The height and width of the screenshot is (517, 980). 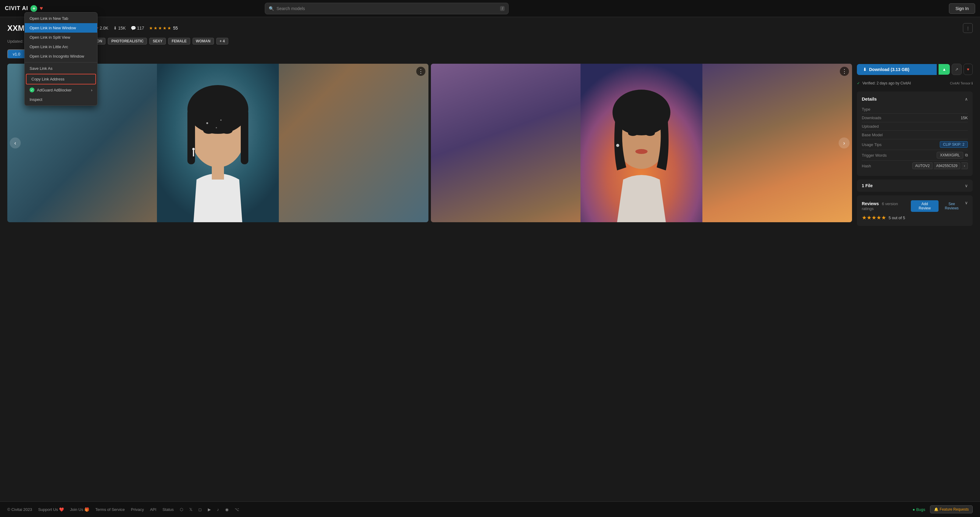 I want to click on next-image-button: ›, so click(x=844, y=143).